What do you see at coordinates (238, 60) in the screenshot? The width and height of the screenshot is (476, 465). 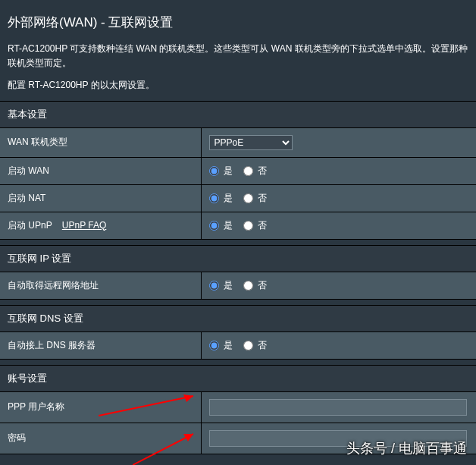 I see `page-desc-1: RT-AC1200HP 可支持数种连结 WAN 的联机类型。这些类型可从 WAN…` at bounding box center [238, 60].